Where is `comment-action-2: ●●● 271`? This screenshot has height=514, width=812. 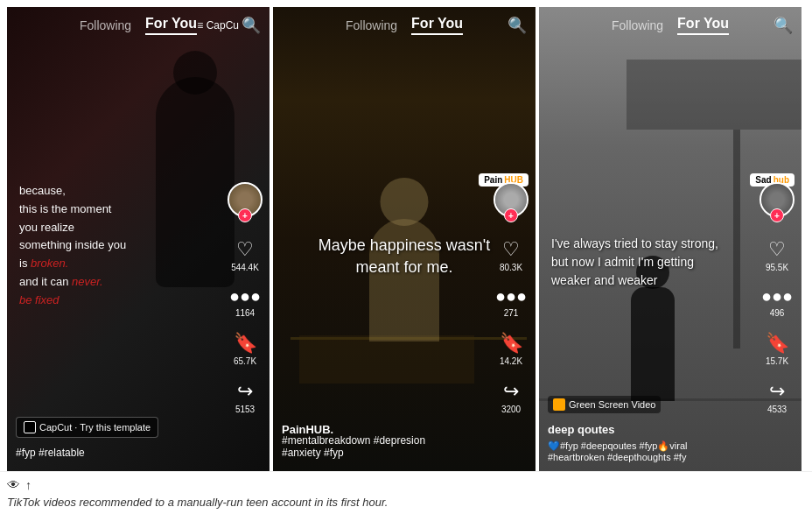 comment-action-2: ●●● 271 is located at coordinates (511, 302).